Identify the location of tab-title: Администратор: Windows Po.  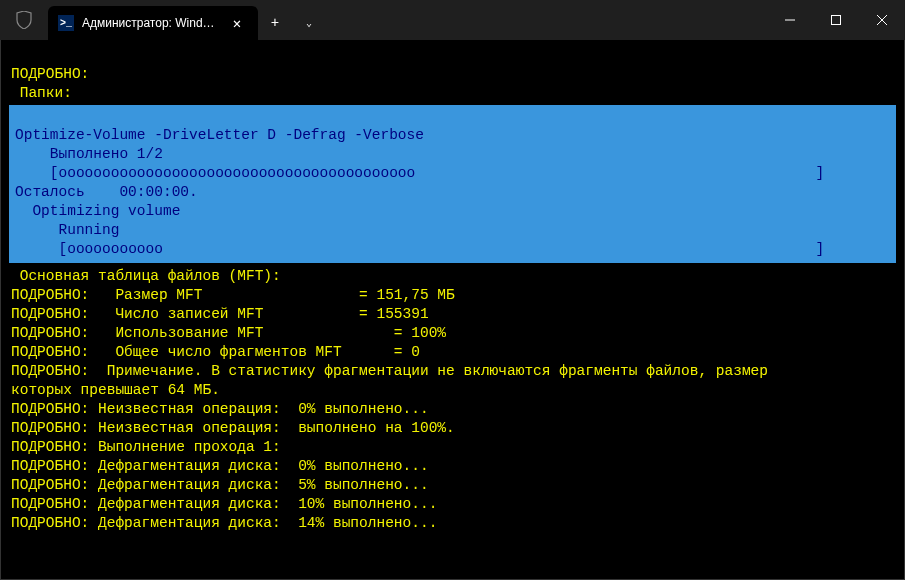
(151, 23).